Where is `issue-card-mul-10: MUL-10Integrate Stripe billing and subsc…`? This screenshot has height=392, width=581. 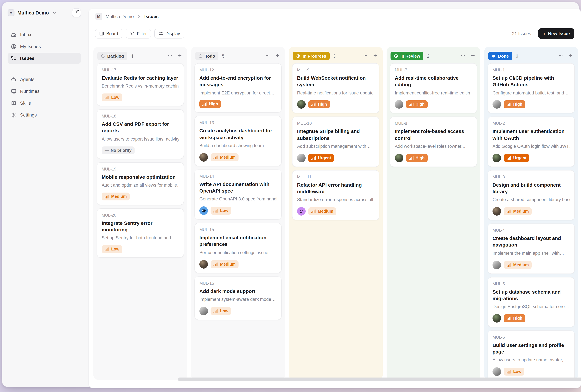 issue-card-mul-10: MUL-10Integrate Stripe billing and subsc… is located at coordinates (336, 142).